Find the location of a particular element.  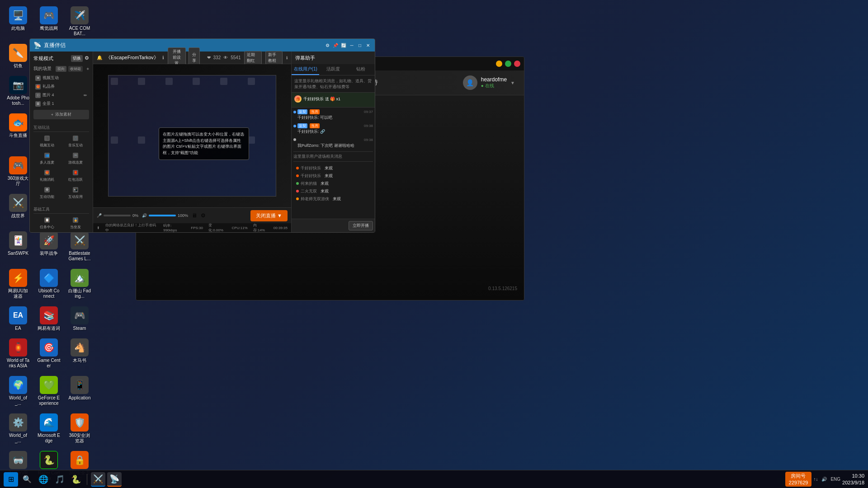

go-live-button: 关闭直播 ▼ is located at coordinates (269, 216).